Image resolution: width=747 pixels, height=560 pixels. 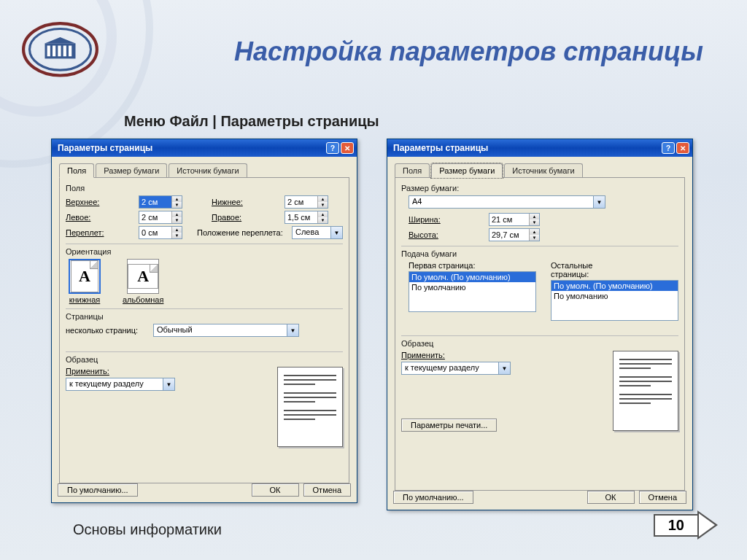 What do you see at coordinates (177, 199) in the screenshot?
I see `spin-up-icon: ▲` at bounding box center [177, 199].